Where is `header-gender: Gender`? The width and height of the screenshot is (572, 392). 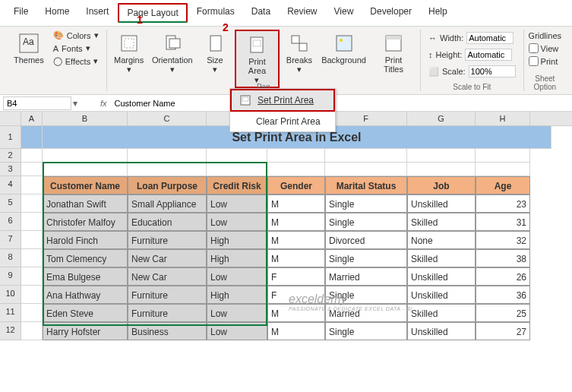
header-gender: Gender is located at coordinates (296, 185).